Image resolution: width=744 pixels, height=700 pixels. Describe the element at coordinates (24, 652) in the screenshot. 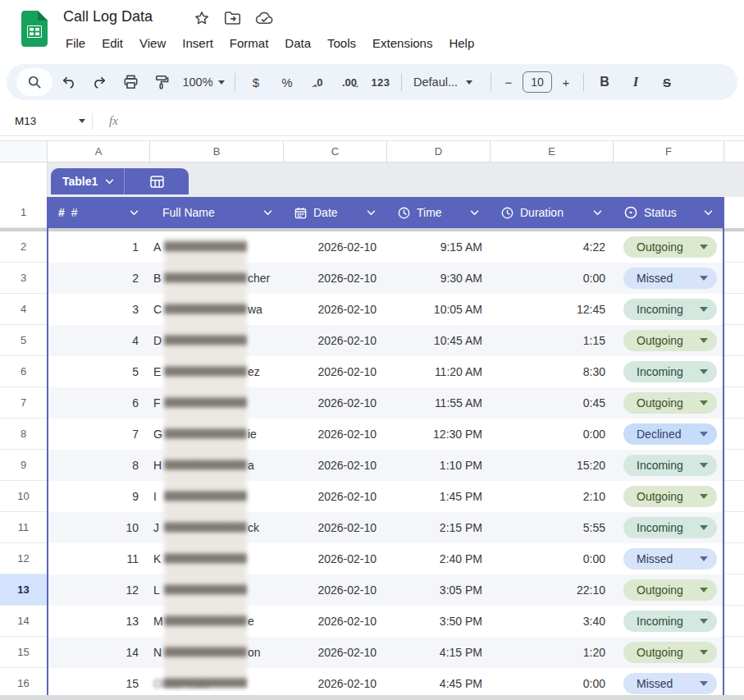

I see `row-header-15: 15` at that location.